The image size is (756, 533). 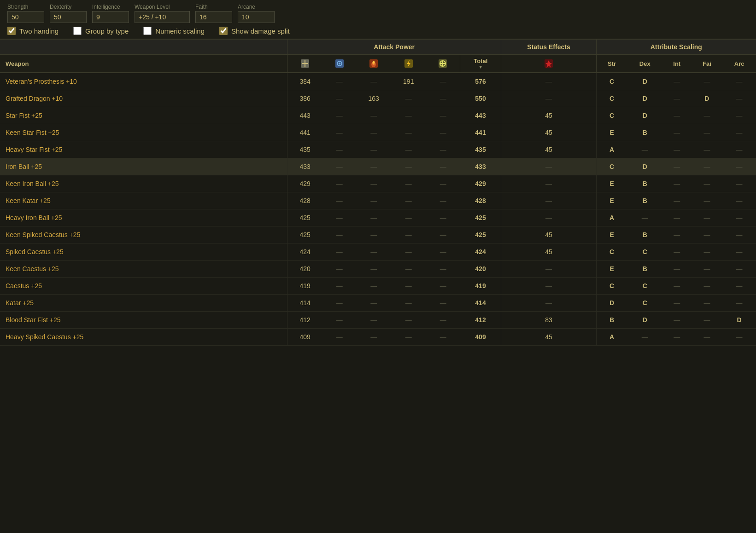 What do you see at coordinates (174, 31) in the screenshot?
I see `numeric-scaling-checkbox: Numeric scaling` at bounding box center [174, 31].